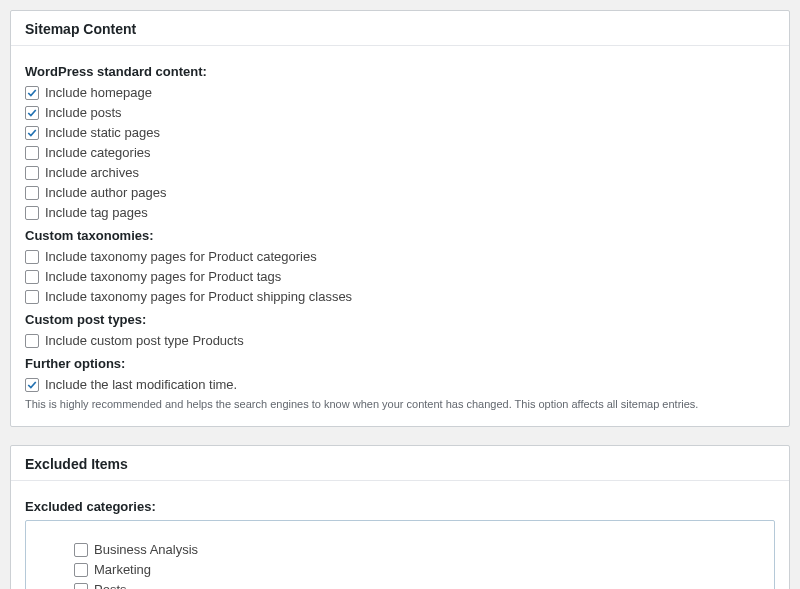 The width and height of the screenshot is (800, 589). I want to click on checkbox-include-author-pages, so click(32, 193).